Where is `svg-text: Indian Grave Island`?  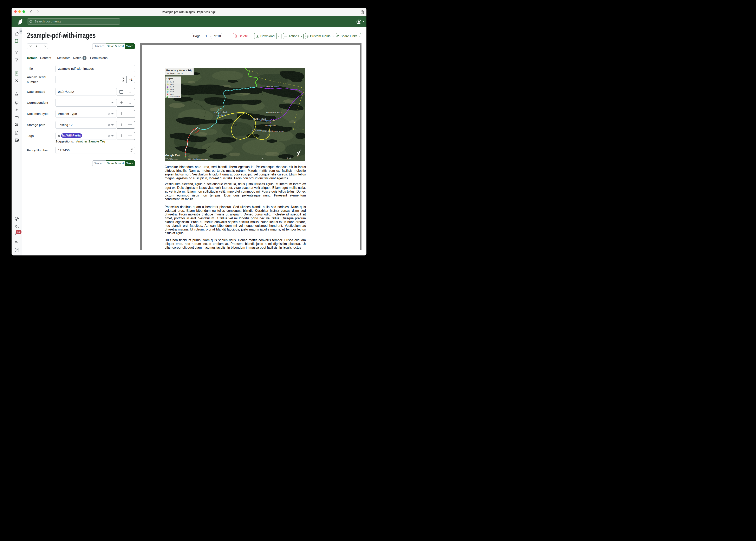 svg-text: Indian Grave Island is located at coordinates (273, 113).